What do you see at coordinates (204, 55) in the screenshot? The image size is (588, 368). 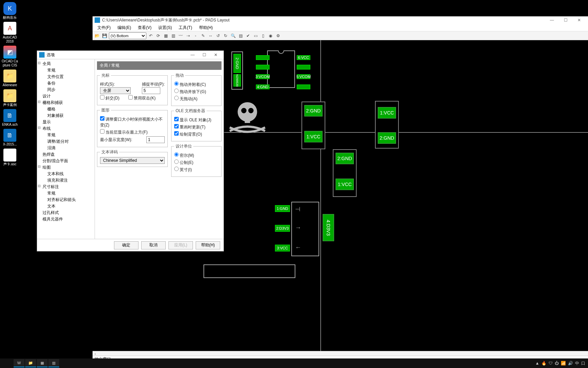 I see `dialog-maximize-button: ☐` at bounding box center [204, 55].